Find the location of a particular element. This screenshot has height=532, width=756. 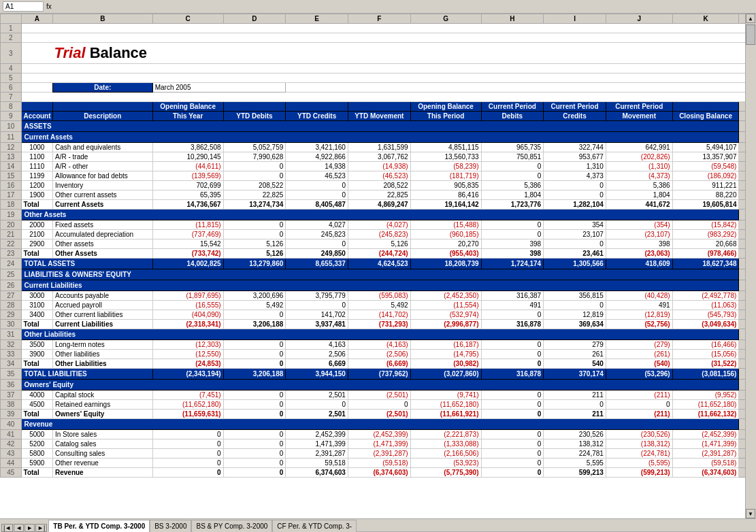

tab-bs-py: BS & PY Comp. 3-2000 is located at coordinates (231, 526).